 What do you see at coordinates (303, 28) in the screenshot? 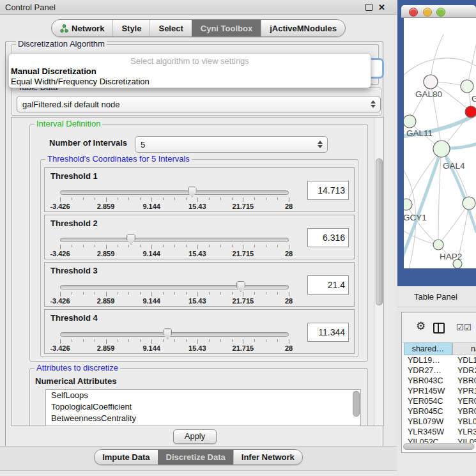
I see `tab-jactivemnodules: jActiveMNodules` at bounding box center [303, 28].